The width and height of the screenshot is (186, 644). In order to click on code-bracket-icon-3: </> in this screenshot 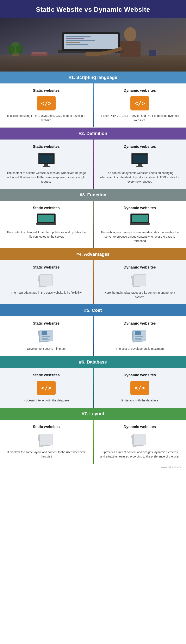, I will do `click(46, 388)`.